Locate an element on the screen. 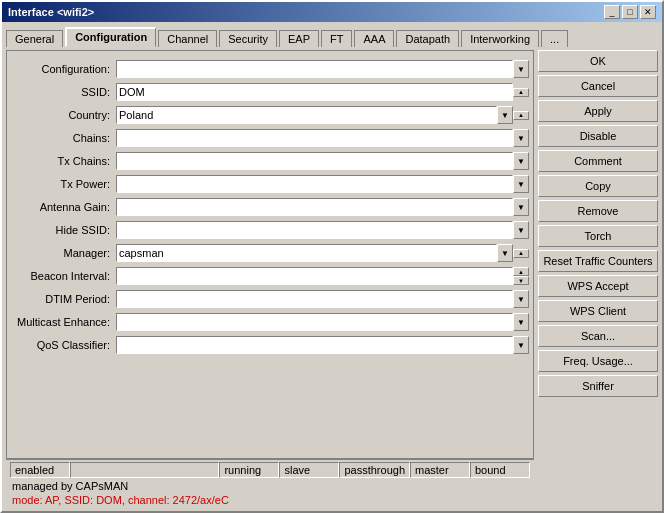 The height and width of the screenshot is (513, 664). input-tx-power is located at coordinates (314, 184).